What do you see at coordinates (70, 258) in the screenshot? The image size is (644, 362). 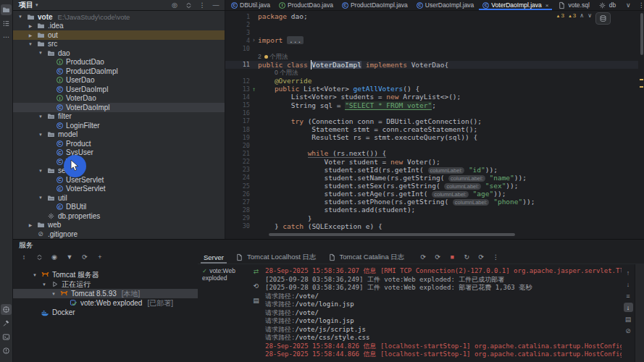 I see `filter-icon: ▼` at bounding box center [70, 258].